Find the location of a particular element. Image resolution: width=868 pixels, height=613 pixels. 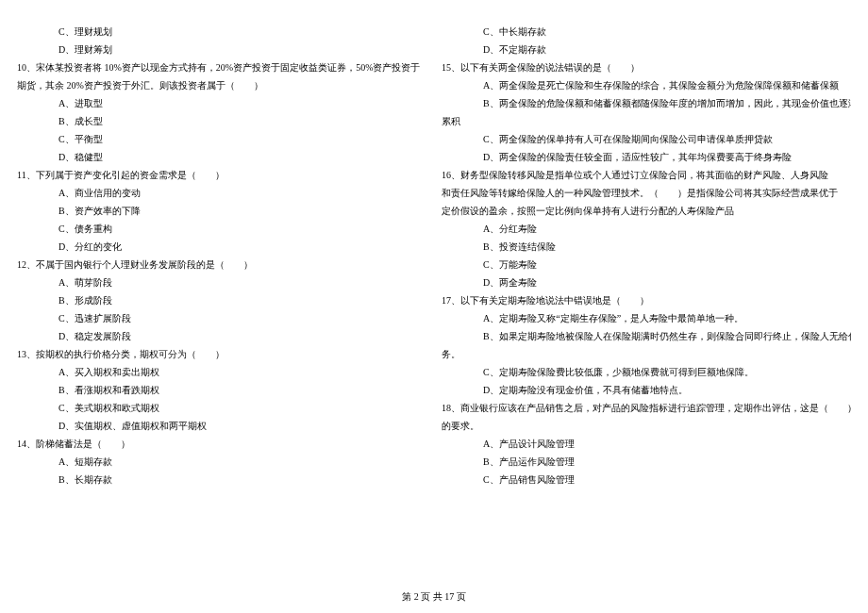

q18-stem-c2: 的要求。 is located at coordinates (646, 426).